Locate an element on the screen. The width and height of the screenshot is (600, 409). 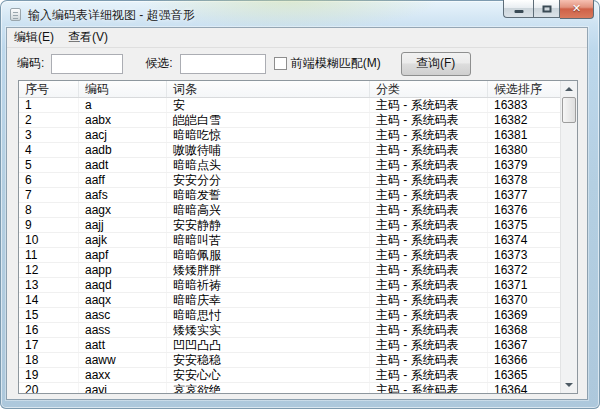
cell-word: 皑皑白雪 is located at coordinates (268, 120).